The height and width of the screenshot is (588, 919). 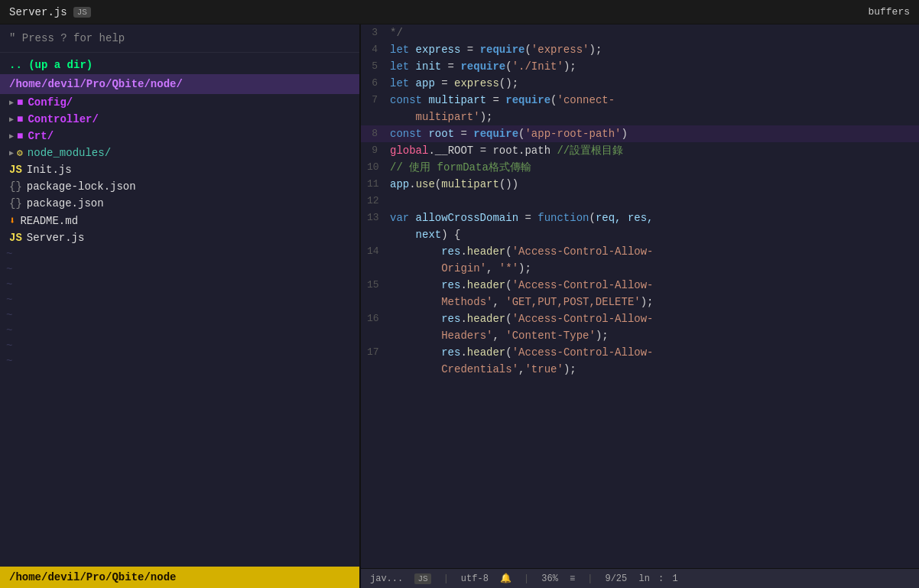 I want to click on code-line: 11app.use(multipart()), so click(x=640, y=184).